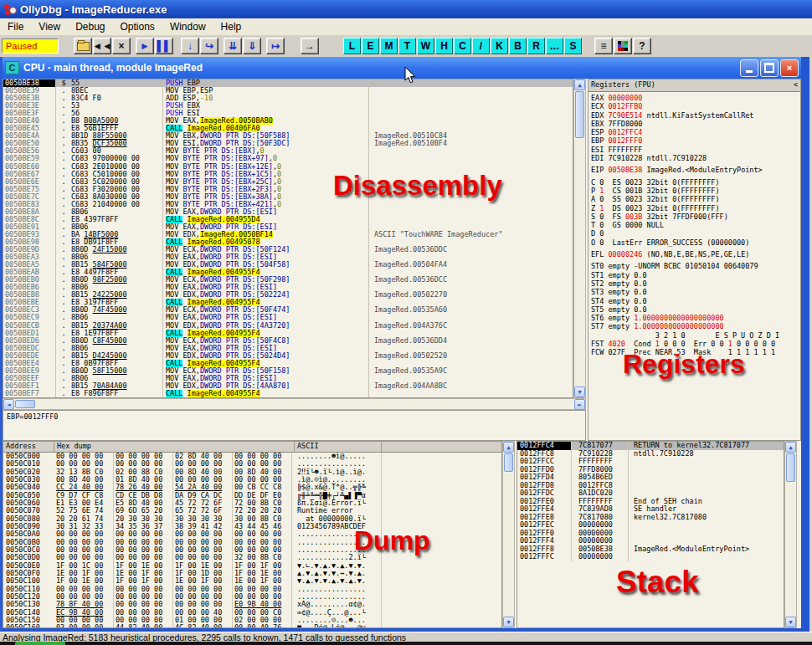  What do you see at coordinates (252, 46) in the screenshot?
I see `animate-over-button: ⇓` at bounding box center [252, 46].